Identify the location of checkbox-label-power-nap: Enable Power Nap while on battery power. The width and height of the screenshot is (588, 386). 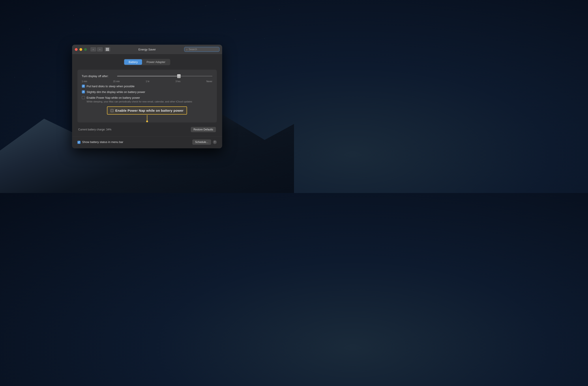
(139, 98).